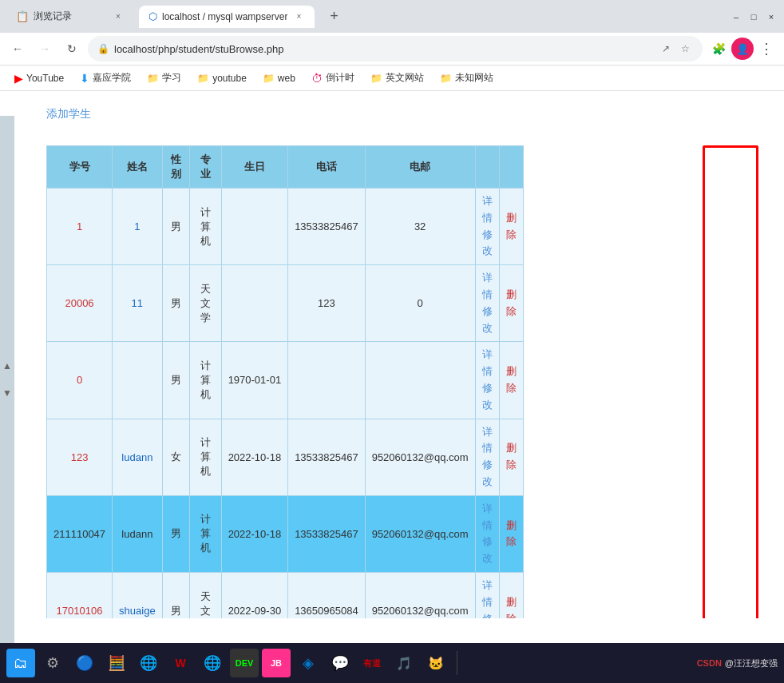 This screenshot has height=683, width=784. Describe the element at coordinates (85, 78) in the screenshot. I see `jiaying-icon: ⬇` at that location.